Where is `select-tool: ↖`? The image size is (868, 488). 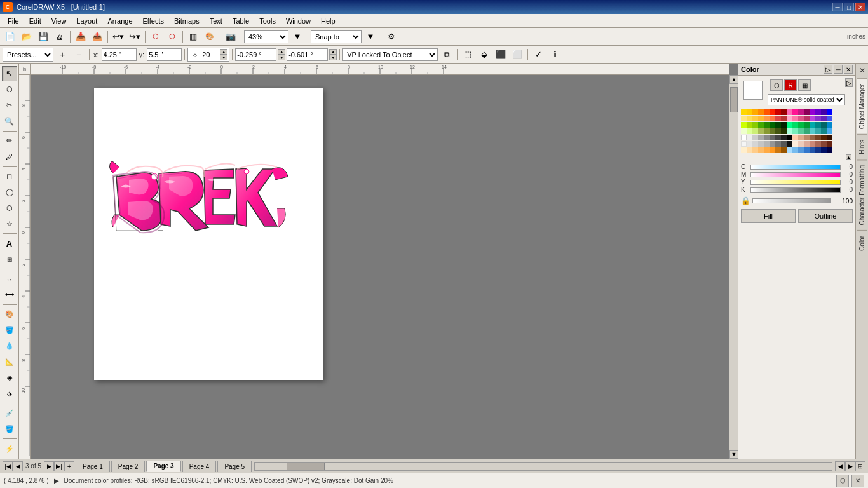
select-tool: ↖ is located at coordinates (10, 74).